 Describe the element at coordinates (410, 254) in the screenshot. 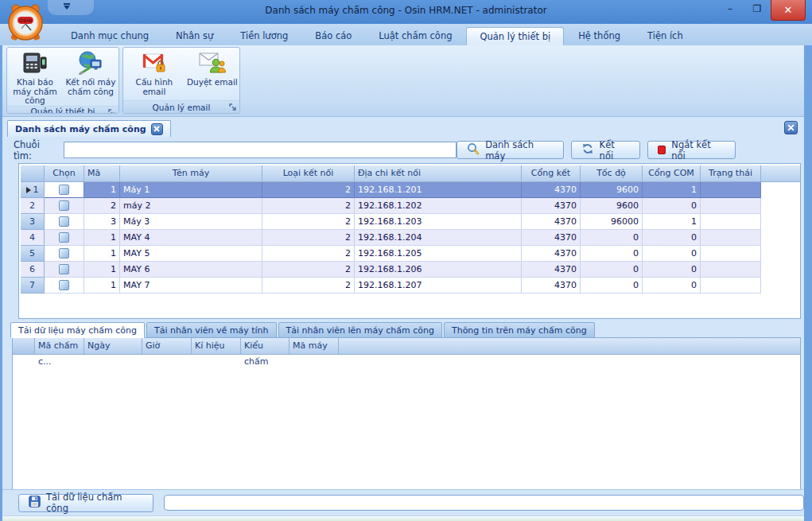

I see `table-row: 51MAY 52192.168.1.205437000` at that location.